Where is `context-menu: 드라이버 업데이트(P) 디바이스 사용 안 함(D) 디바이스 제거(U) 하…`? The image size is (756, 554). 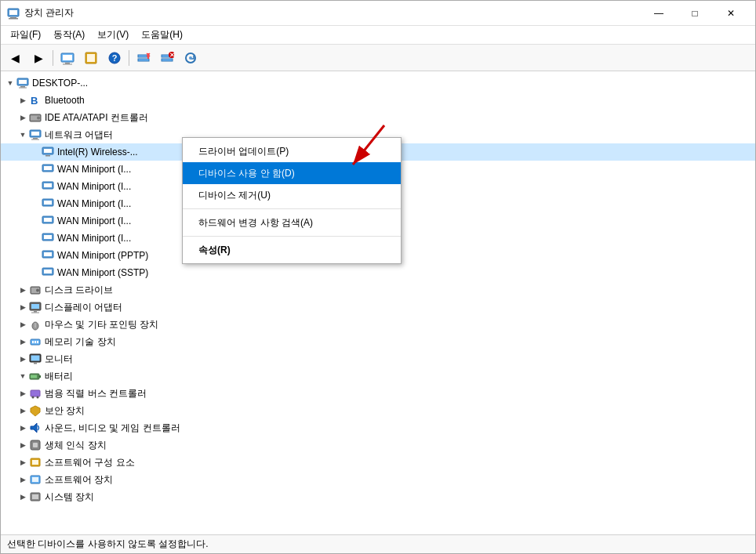
context-menu: 드라이버 업데이트(P) 디바이스 사용 안 함(D) 디바이스 제거(U) 하… is located at coordinates (292, 201).